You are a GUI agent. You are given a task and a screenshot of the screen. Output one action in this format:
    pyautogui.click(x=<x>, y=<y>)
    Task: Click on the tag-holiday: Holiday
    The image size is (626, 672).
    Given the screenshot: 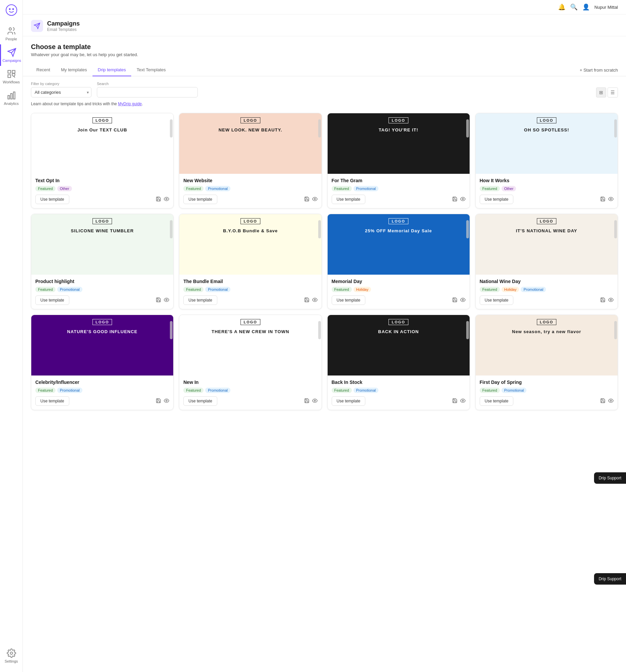 What is the action you would take?
    pyautogui.click(x=511, y=289)
    